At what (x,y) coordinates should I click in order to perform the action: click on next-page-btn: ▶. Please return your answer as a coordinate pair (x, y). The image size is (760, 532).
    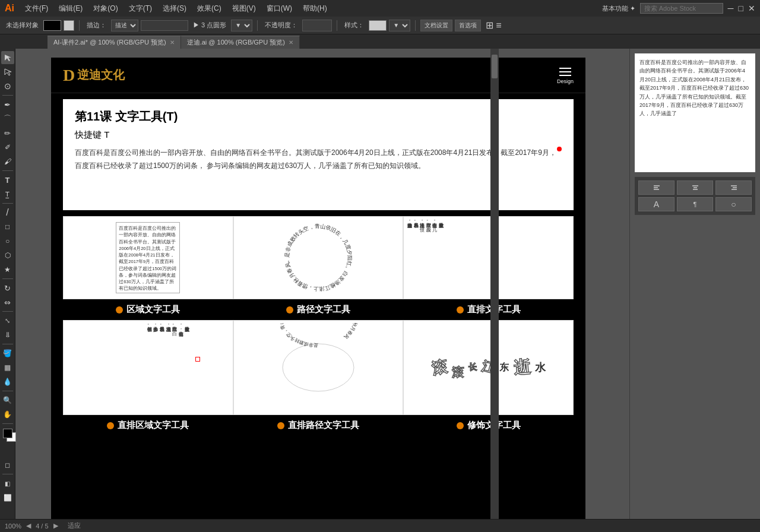
    Looking at the image, I should click on (56, 526).